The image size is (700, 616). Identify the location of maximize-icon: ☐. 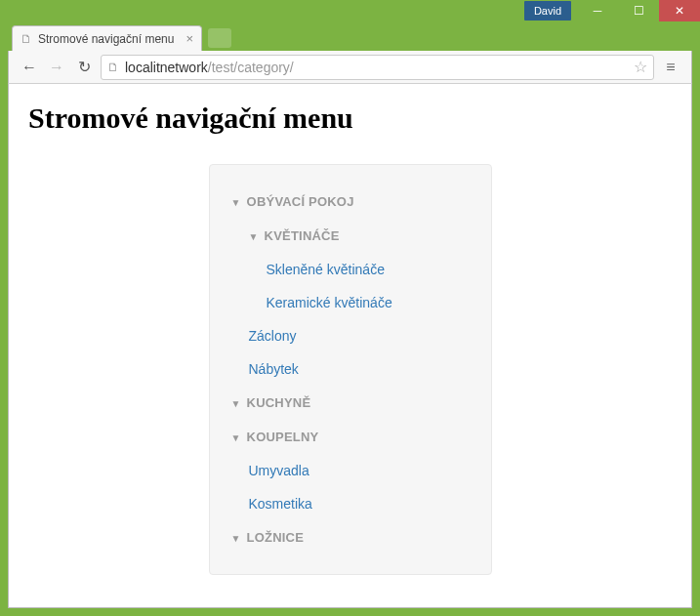
(638, 11).